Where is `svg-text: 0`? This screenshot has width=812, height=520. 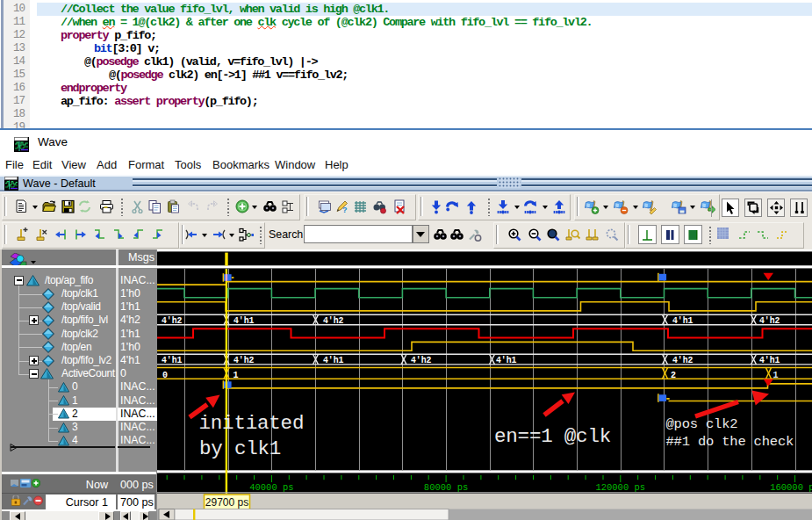
svg-text: 0 is located at coordinates (165, 374).